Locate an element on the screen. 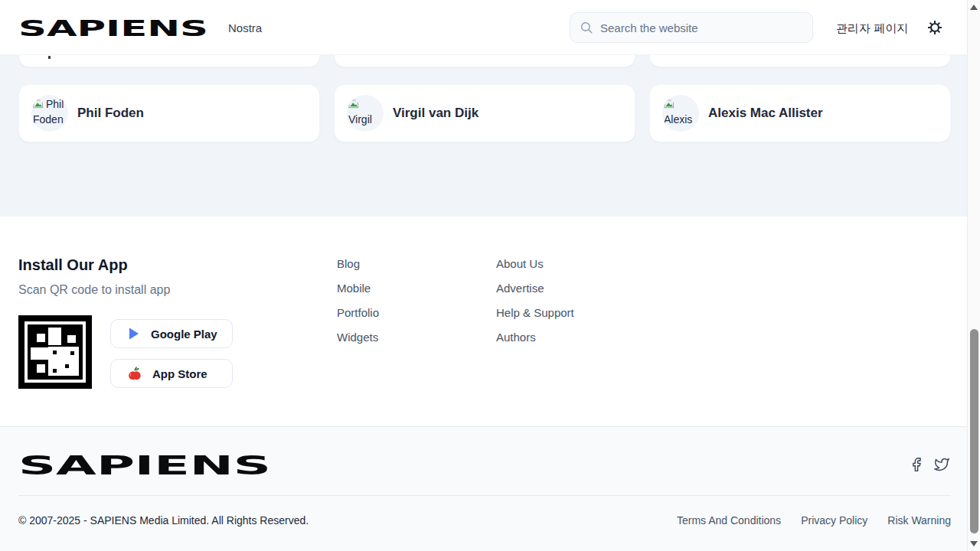 The width and height of the screenshot is (980, 551). qr-code-image is located at coordinates (55, 352).